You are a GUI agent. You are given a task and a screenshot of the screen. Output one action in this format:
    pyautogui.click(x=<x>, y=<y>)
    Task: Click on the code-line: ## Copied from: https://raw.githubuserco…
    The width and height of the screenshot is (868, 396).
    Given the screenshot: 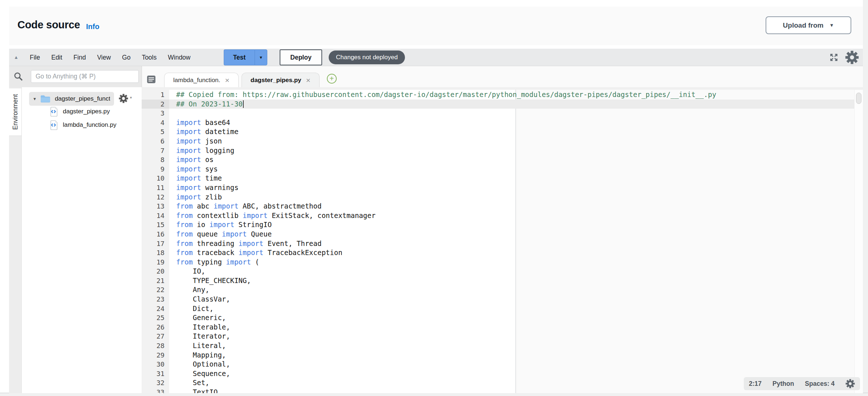 What is the action you would take?
    pyautogui.click(x=446, y=95)
    